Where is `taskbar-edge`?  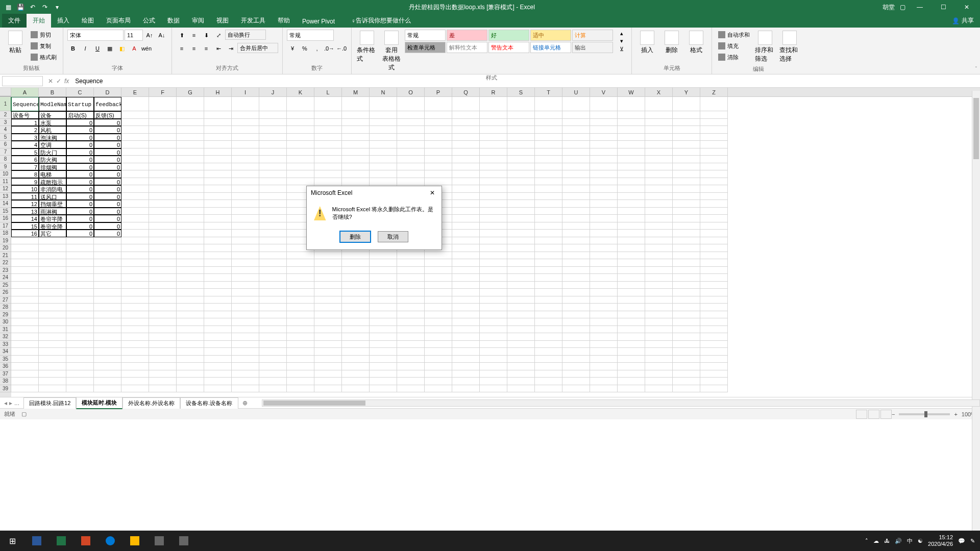
taskbar-edge is located at coordinates (110, 541).